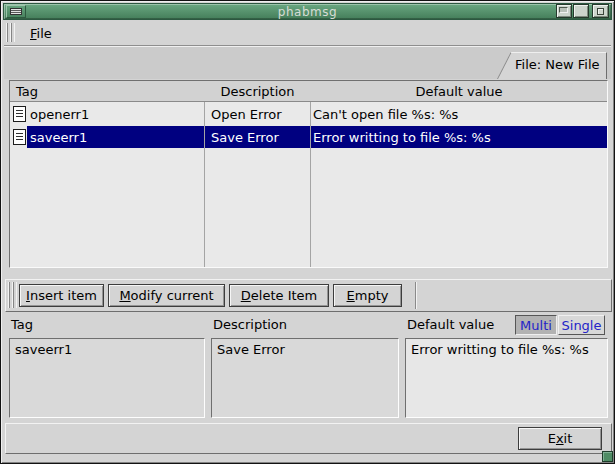  I want to click on menubar: File, so click(308, 34).